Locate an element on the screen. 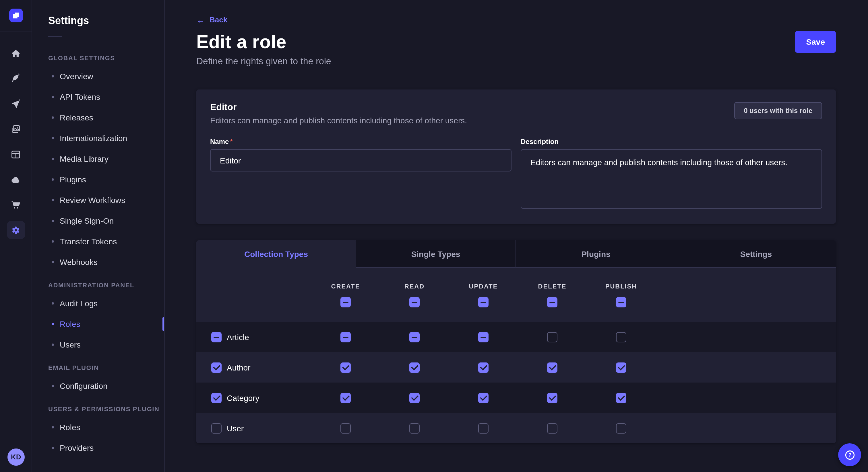 Image resolution: width=868 pixels, height=472 pixels. content-type-builder-icon is located at coordinates (16, 154).